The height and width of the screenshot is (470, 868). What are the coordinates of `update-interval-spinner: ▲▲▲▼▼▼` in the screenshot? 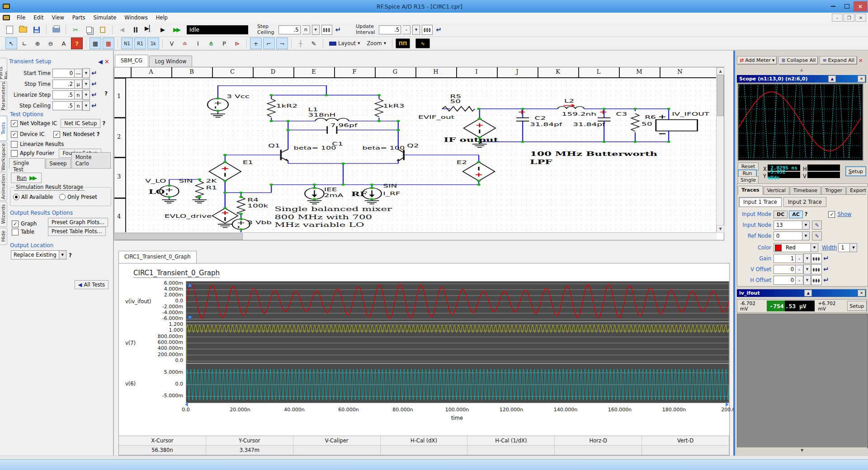 It's located at (427, 30).